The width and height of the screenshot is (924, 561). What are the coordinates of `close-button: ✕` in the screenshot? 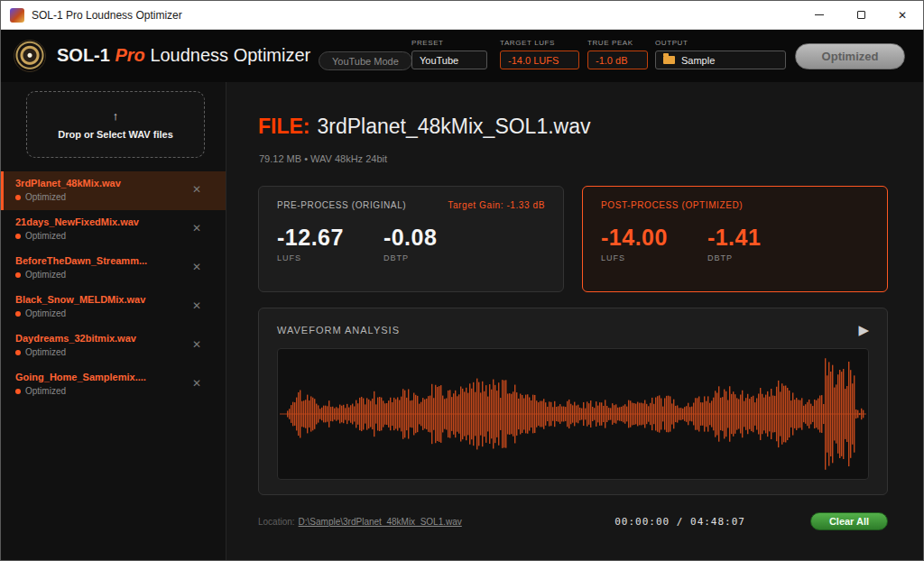 It's located at (902, 14).